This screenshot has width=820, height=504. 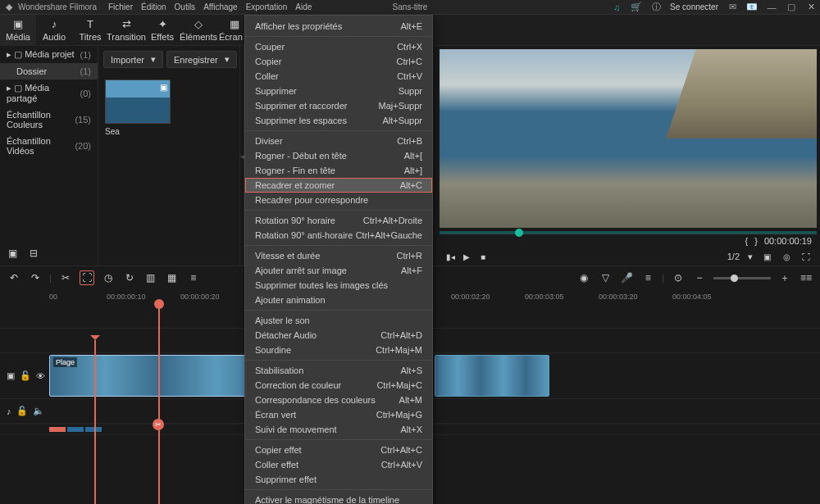 I want to click on speed-icon: ◷, so click(x=108, y=278).